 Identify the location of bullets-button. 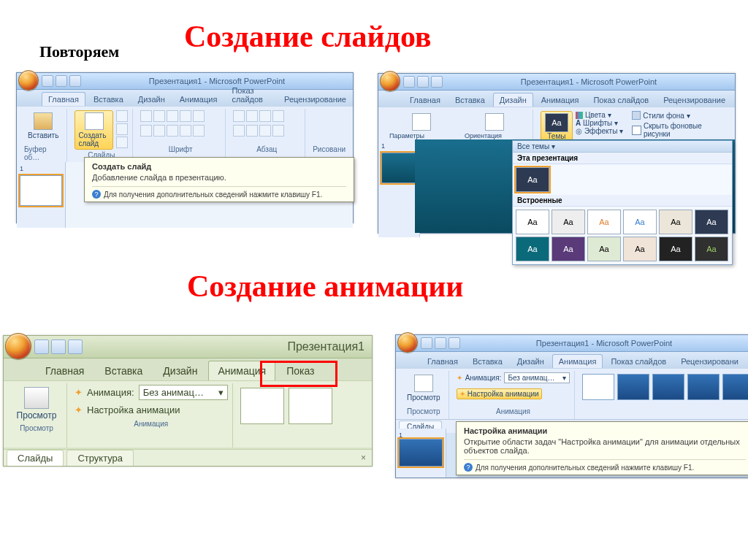
(239, 116).